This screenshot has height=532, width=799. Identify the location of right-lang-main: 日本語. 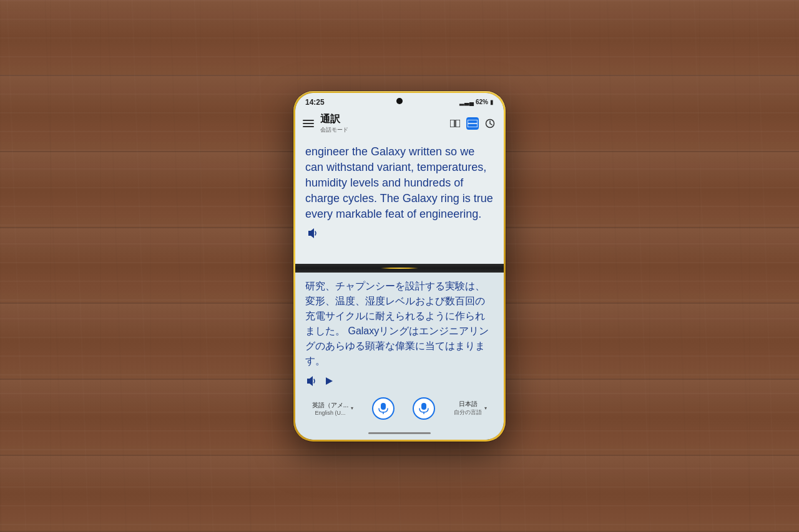
(468, 404).